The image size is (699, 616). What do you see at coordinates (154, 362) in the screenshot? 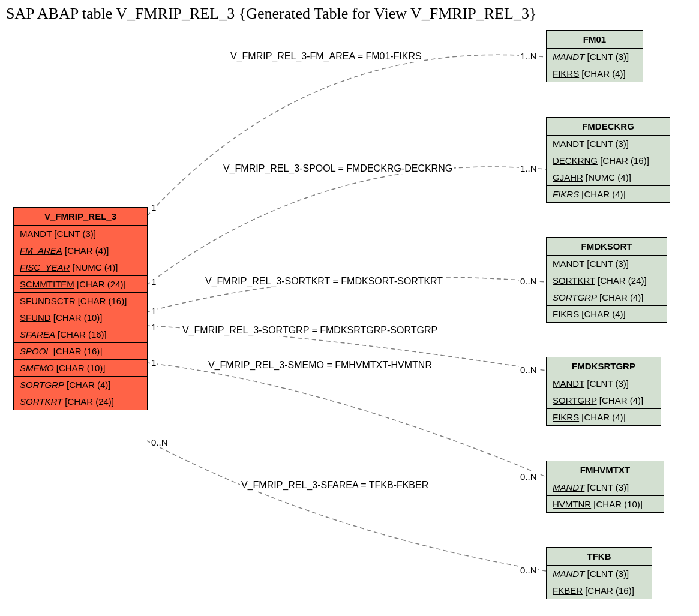
I see `card-left-4: 1` at bounding box center [154, 362].